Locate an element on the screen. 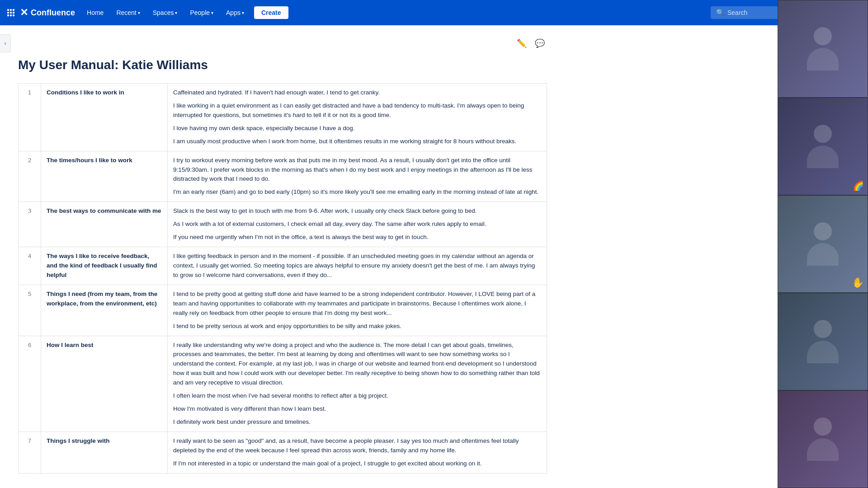  table-row: 1Conditions I like to work inCaffeinated… is located at coordinates (283, 117).